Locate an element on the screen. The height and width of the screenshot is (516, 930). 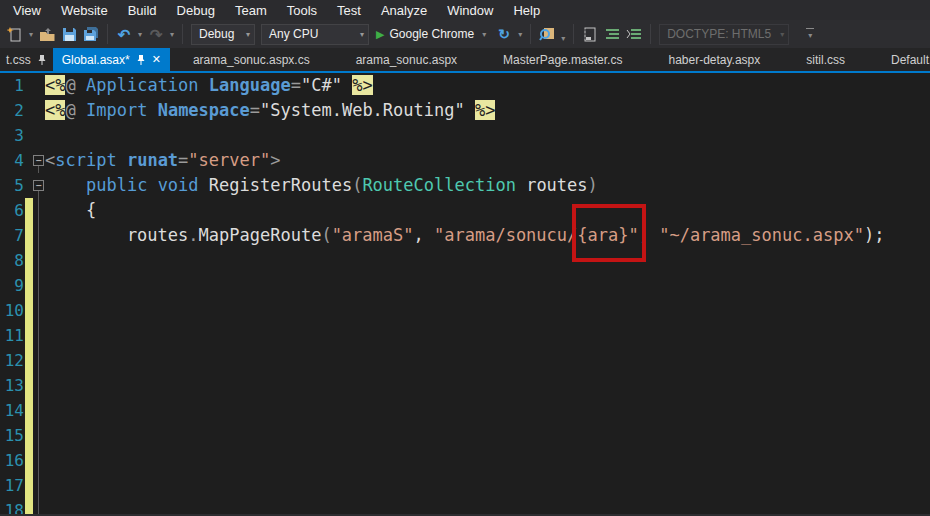
code-line-6: 6 { is located at coordinates (465, 210).